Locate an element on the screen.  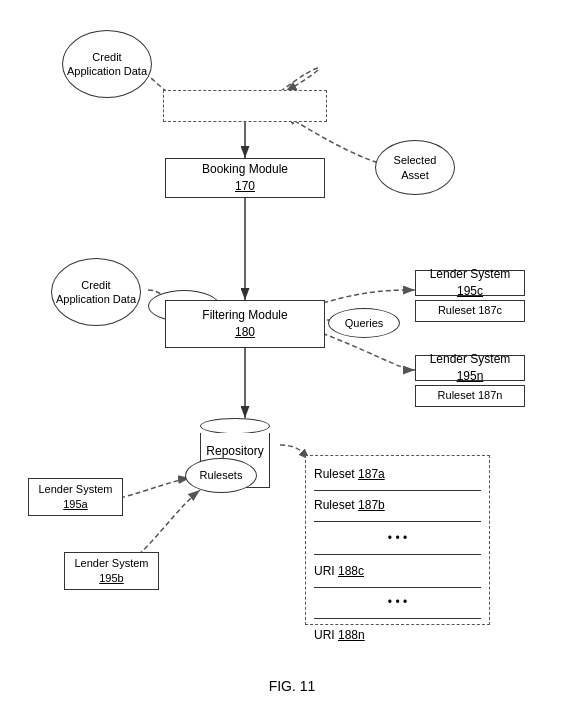
credit-application-oval-top: Credit Application Data is located at coordinates (107, 64).